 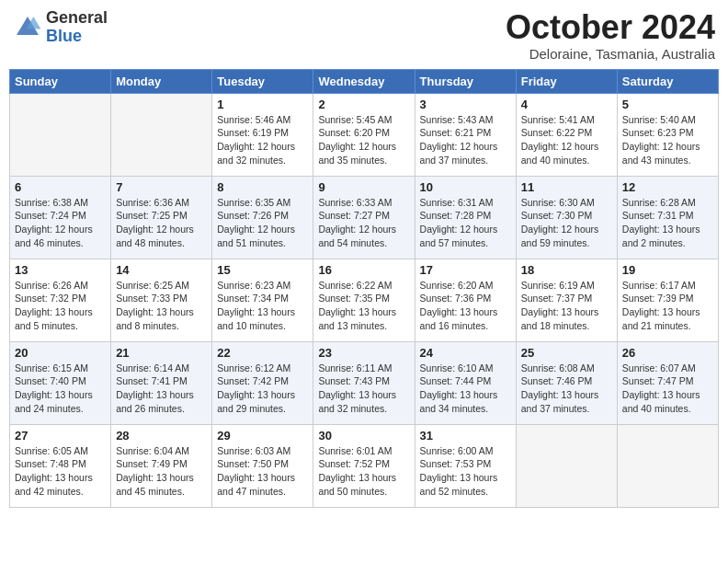 What do you see at coordinates (364, 134) in the screenshot?
I see `calendar-day-cell: 2Sunrise: 5:45 AMSunset: 6:20 PMDaylight…` at bounding box center [364, 134].